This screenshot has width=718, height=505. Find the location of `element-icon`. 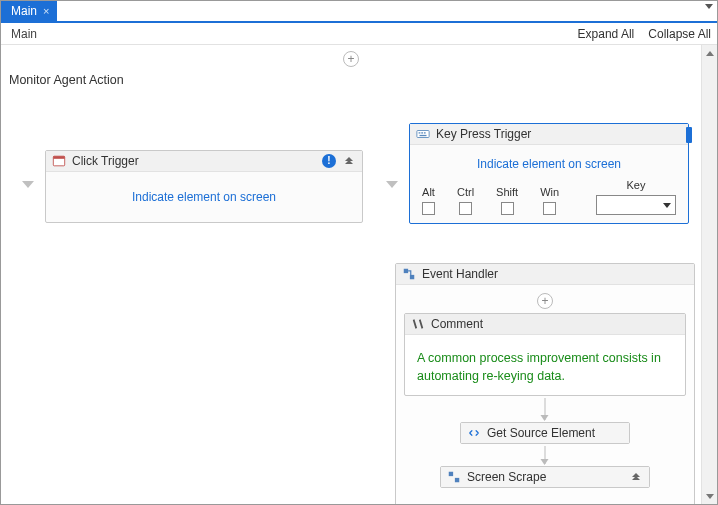

element-icon is located at coordinates (474, 433).